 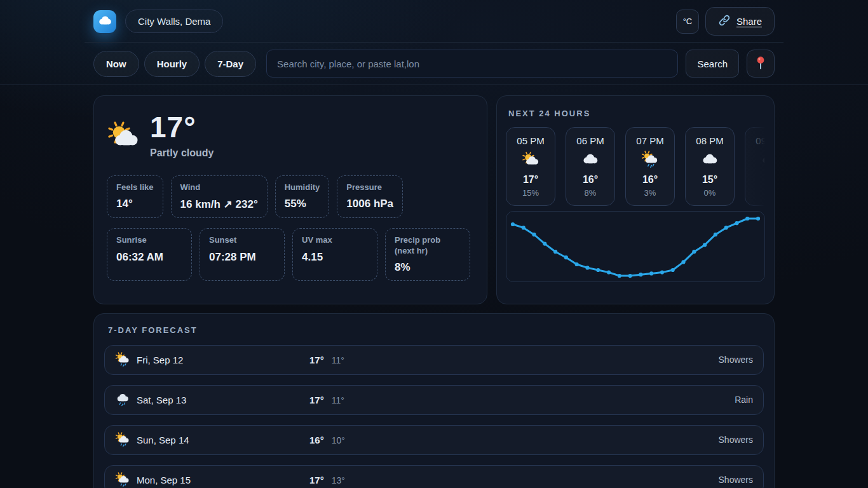 What do you see at coordinates (436, 330) in the screenshot?
I see `forecast-title: 7-DAY FORECAST` at bounding box center [436, 330].